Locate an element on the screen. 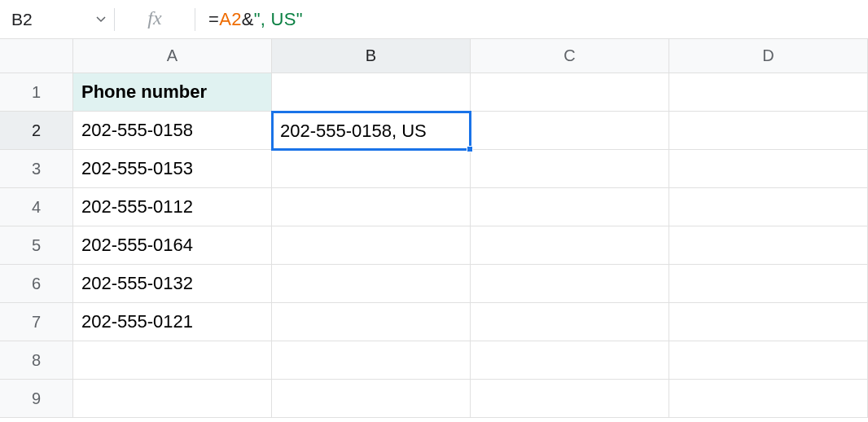 This screenshot has height=422, width=868. fx-icon: fx is located at coordinates (155, 20).